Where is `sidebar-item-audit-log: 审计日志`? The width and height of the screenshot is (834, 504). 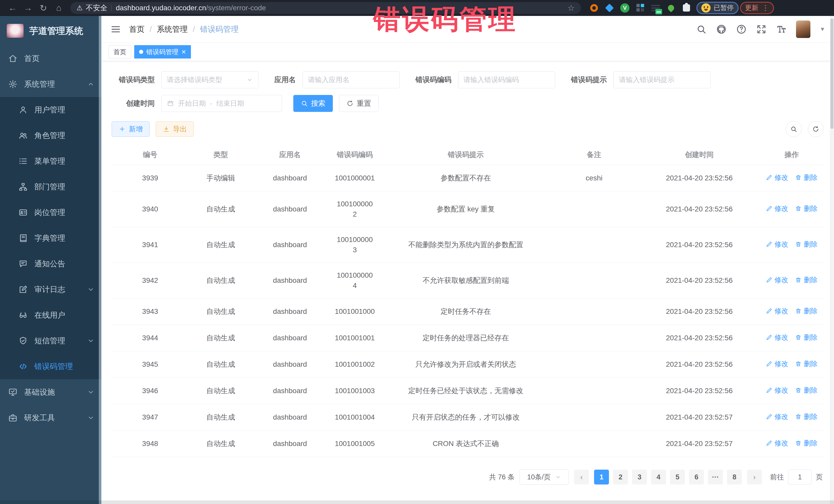 sidebar-item-audit-log: 审计日志 is located at coordinates (51, 289).